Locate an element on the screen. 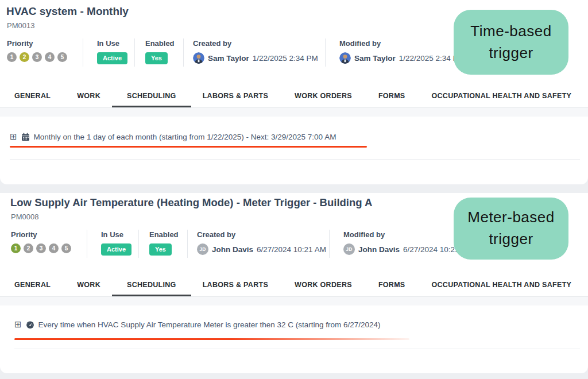 This screenshot has width=588, height=379. callout-line: Meter-based is located at coordinates (511, 218).